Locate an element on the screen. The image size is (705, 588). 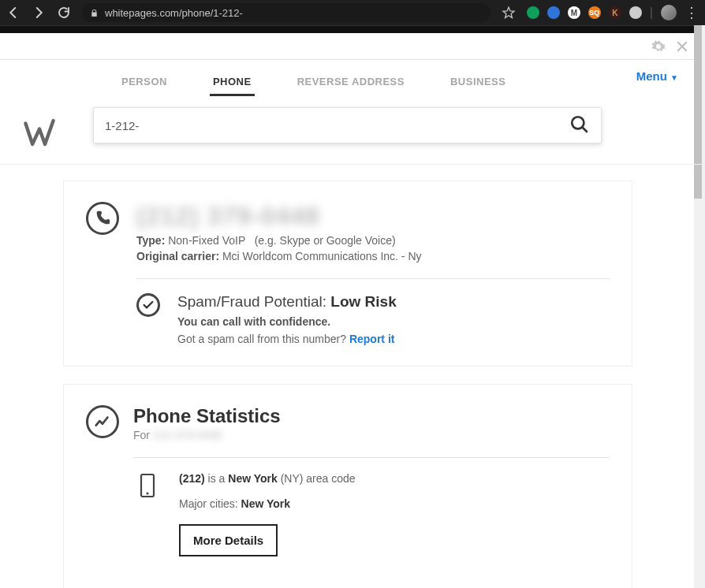
page-topbar is located at coordinates (352, 47).